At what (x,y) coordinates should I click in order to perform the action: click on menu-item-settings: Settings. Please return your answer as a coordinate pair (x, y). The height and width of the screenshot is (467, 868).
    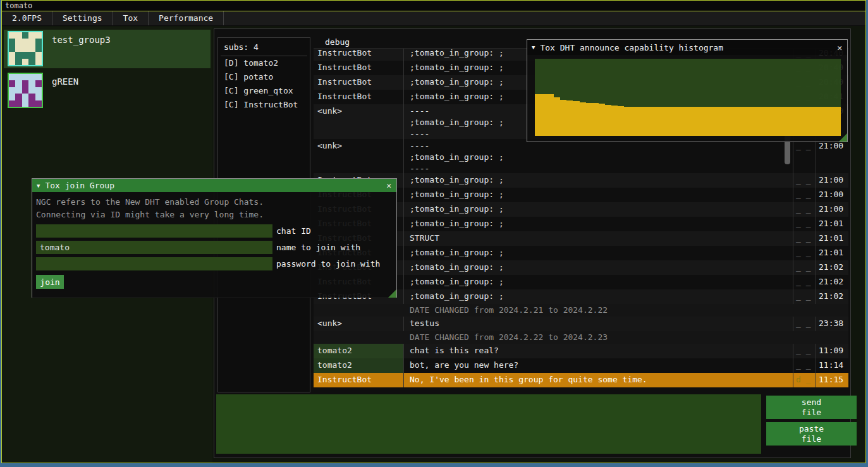
    Looking at the image, I should click on (83, 18).